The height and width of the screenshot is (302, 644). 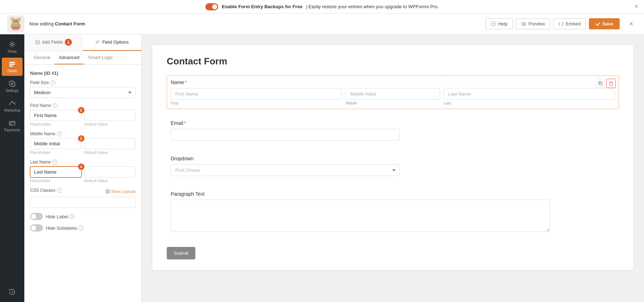 I want to click on middle-name-placeholder-input, so click(x=56, y=144).